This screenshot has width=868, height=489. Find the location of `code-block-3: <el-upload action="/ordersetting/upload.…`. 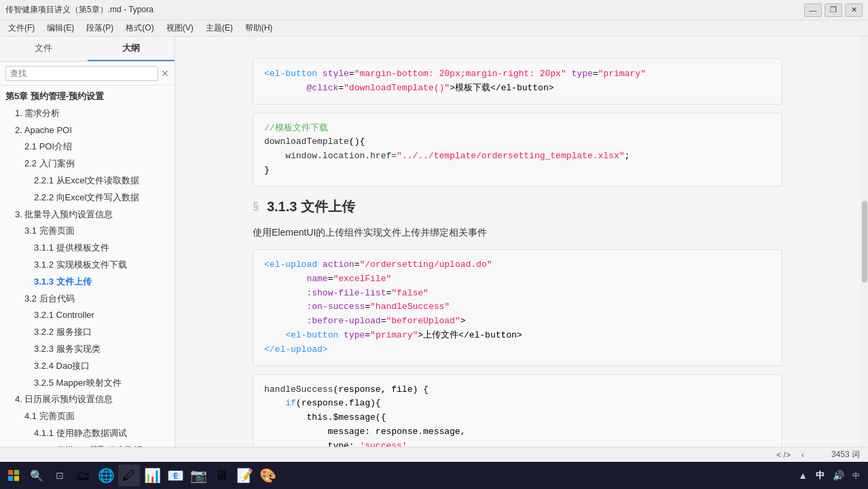

code-block-3: <el-upload action="/ordersetting/upload.… is located at coordinates (518, 308).